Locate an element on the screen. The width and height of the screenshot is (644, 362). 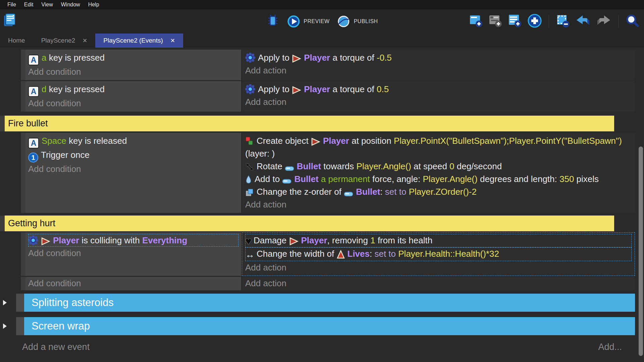
actions-cell: Apply to Player a torque of 0.5 Add acti… is located at coordinates (438, 97).